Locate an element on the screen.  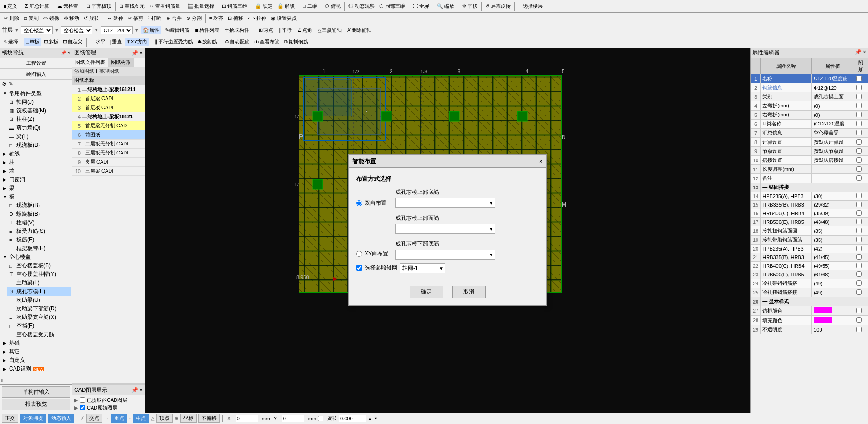
midpoint-btn: 重点 is located at coordinates (119, 419).